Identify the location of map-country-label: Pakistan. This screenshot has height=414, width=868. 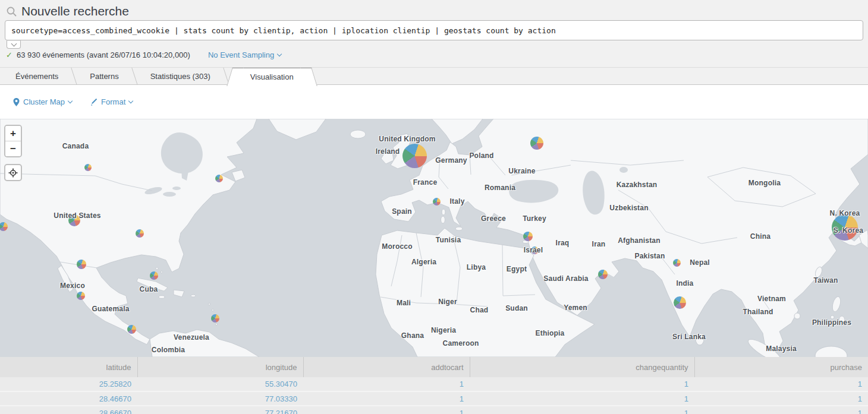
(650, 256).